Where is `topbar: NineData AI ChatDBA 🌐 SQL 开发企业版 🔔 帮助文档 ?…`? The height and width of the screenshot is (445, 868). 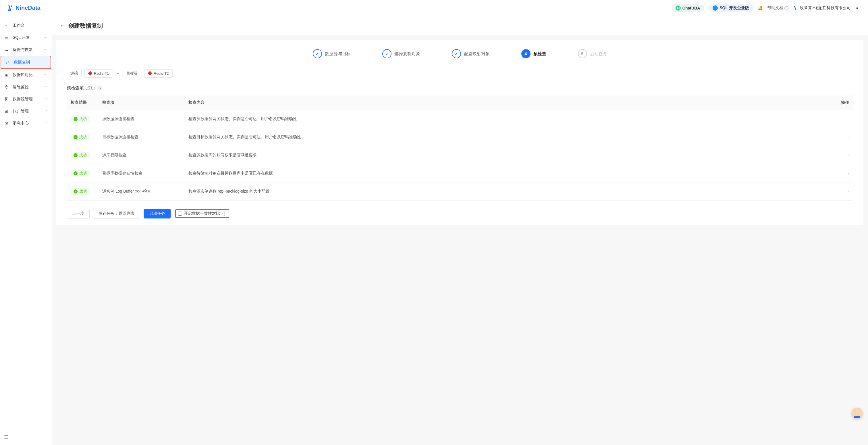 topbar: NineData AI ChatDBA 🌐 SQL 开发企业版 🔔 帮助文档 ?… is located at coordinates (434, 8).